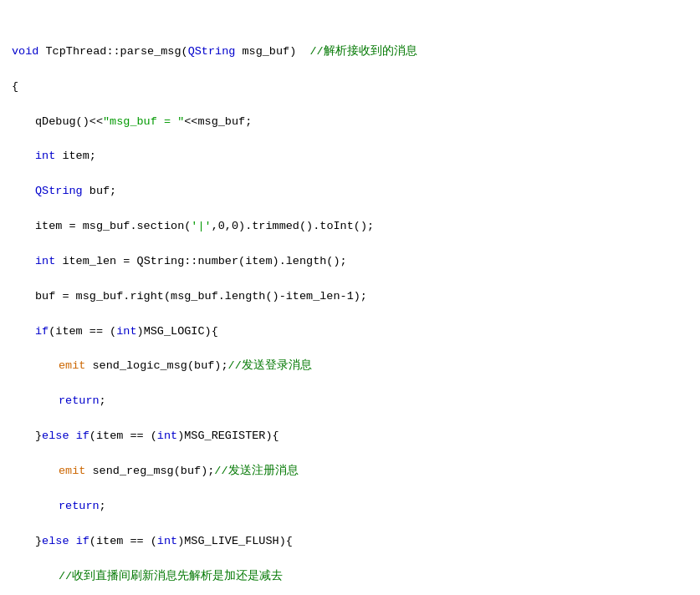 The height and width of the screenshot is (595, 700). What do you see at coordinates (350, 192) in the screenshot?
I see `line-5: QString buf;` at bounding box center [350, 192].